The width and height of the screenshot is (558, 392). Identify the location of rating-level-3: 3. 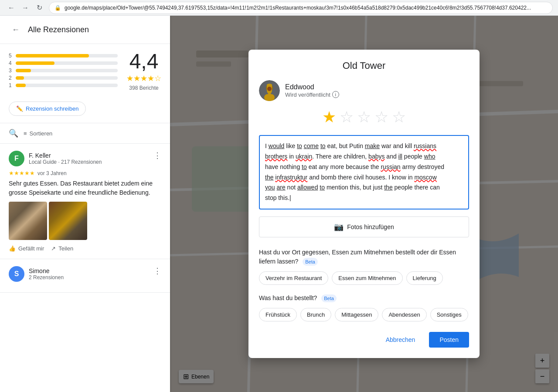
(10, 71).